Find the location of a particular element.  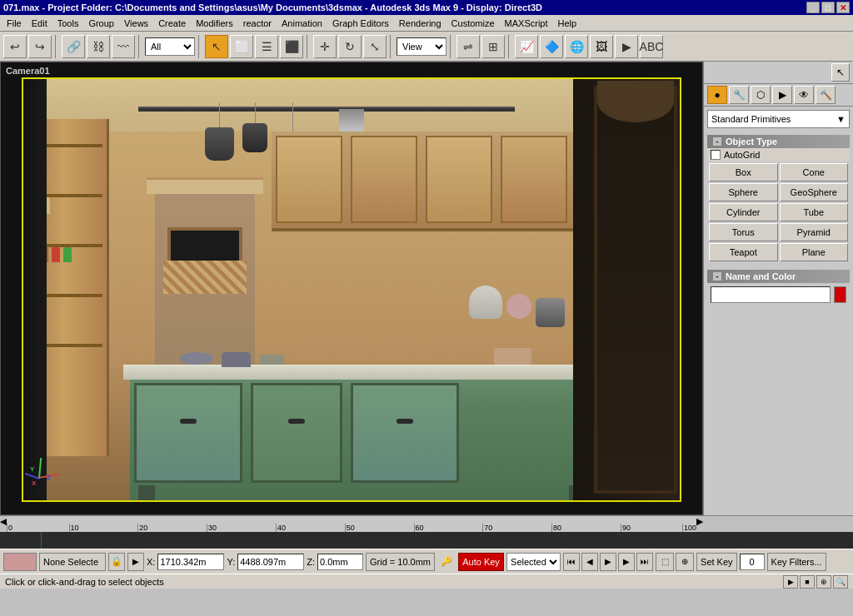

object-name-input is located at coordinates (771, 295).